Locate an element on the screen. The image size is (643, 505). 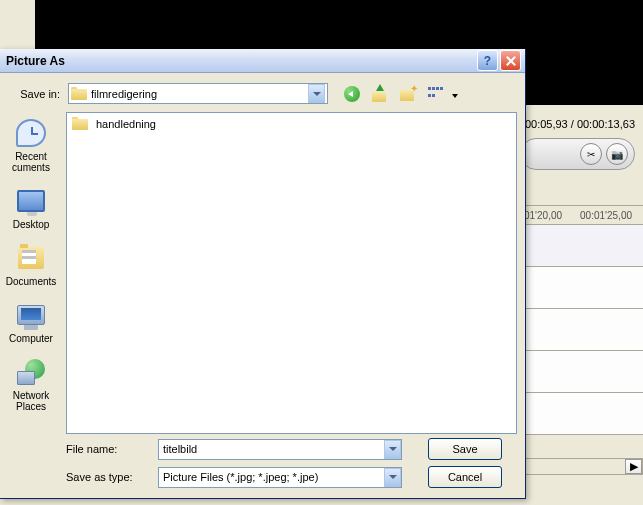
save-as-type-value: Picture Files (*.jpg; *.jpeg; *.jpe) is located at coordinates (274, 477).